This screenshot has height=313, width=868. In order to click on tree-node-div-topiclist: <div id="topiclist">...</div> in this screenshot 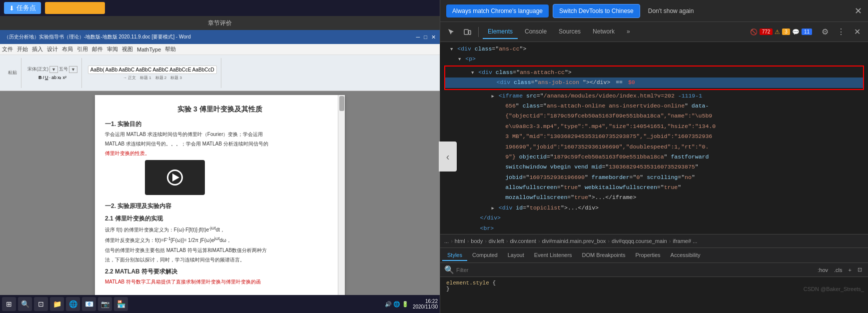, I will do `click(654, 208)`.